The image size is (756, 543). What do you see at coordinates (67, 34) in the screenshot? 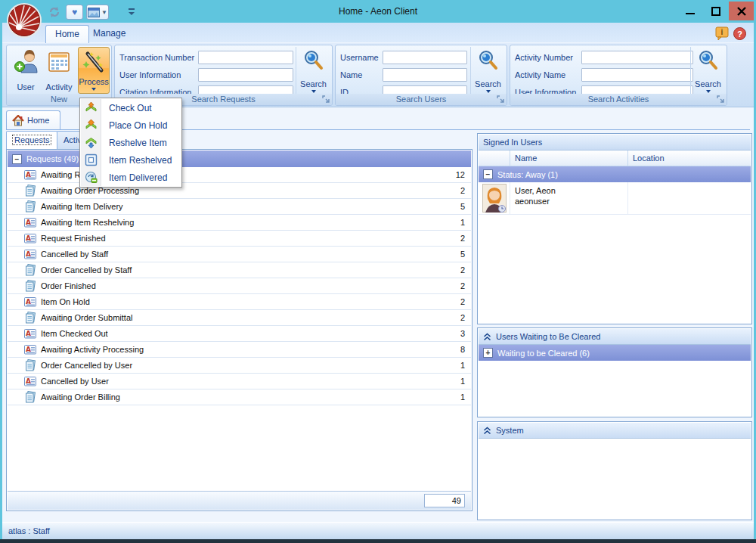
I see `ribbon-tab-home: Home` at bounding box center [67, 34].